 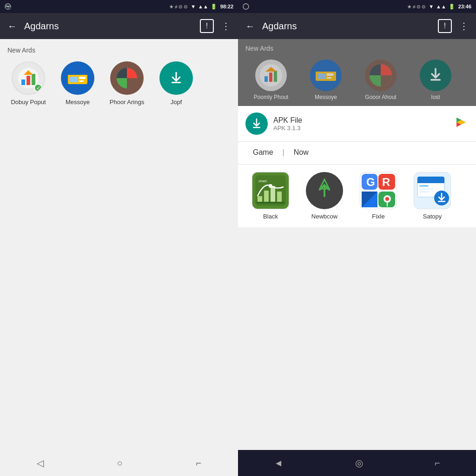 I want to click on right-overlay-label-3: Gooor Ahout, so click(x=380, y=97).